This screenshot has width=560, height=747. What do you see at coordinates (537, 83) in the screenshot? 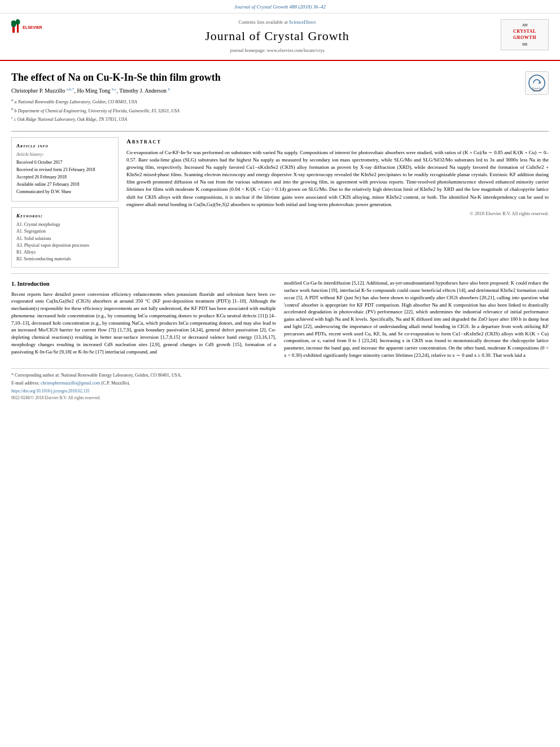
I see `check-for-updates-badge: Check for updates` at bounding box center [537, 83].